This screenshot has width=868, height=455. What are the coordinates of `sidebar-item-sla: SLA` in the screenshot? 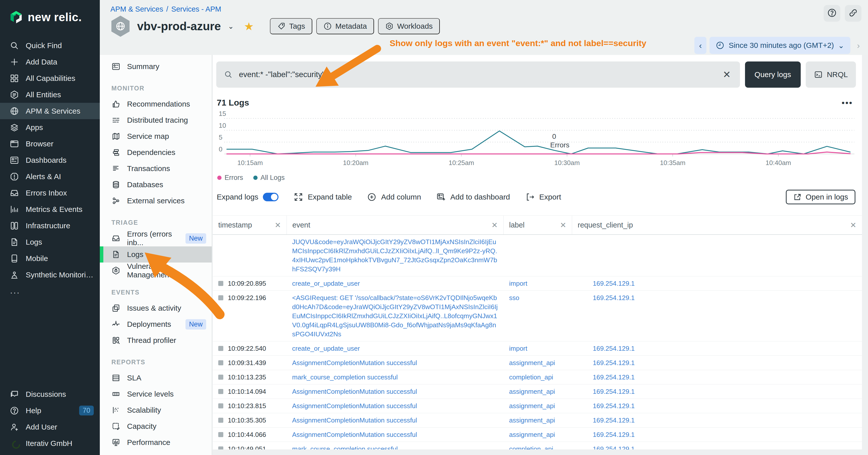 It's located at (156, 378).